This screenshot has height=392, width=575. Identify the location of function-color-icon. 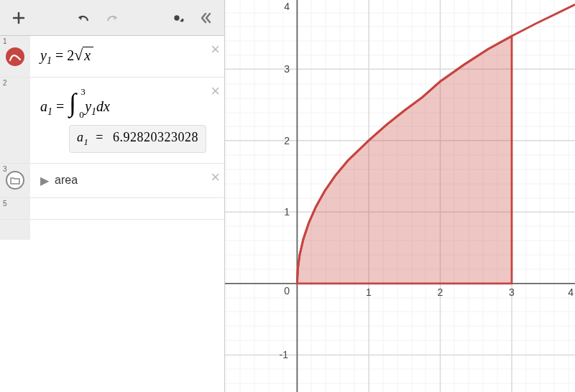
(15, 57).